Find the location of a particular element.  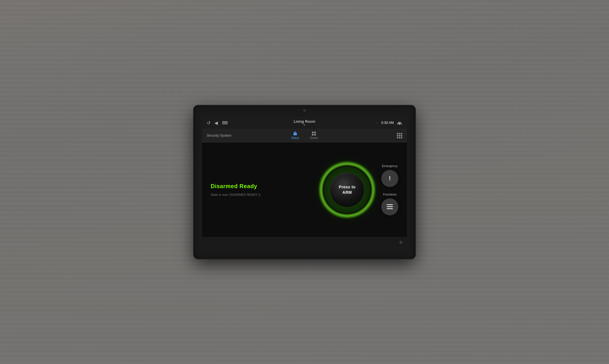

back-arrow-icon: ◀ is located at coordinates (216, 123).